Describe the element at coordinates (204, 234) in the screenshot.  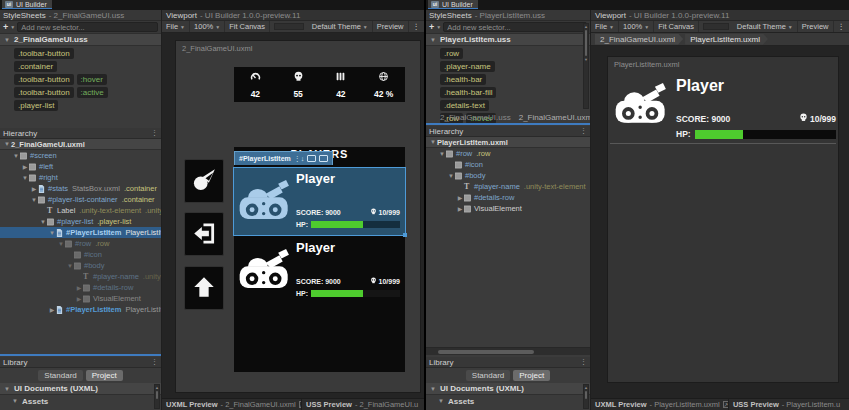
I see `game-button-exit` at that location.